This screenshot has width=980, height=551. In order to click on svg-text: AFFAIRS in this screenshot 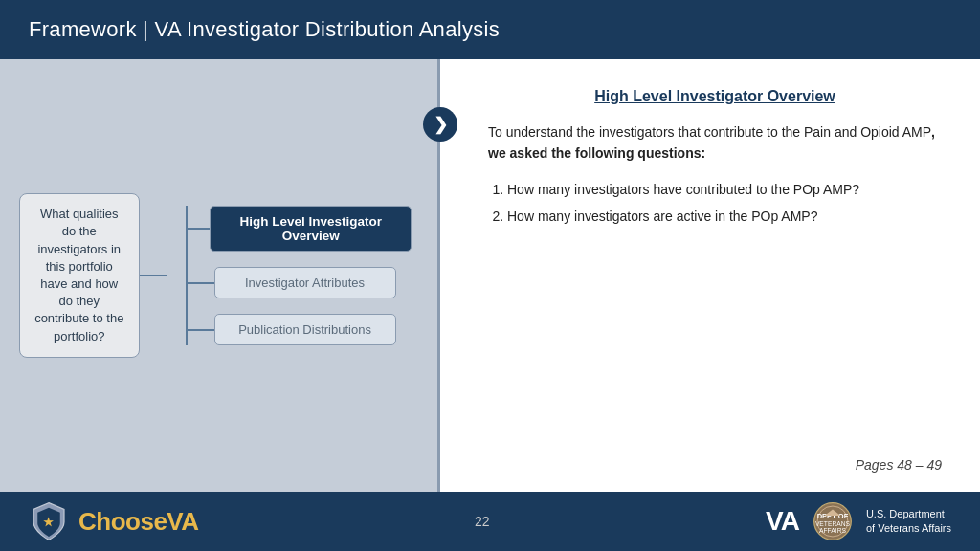, I will do `click(833, 530)`.